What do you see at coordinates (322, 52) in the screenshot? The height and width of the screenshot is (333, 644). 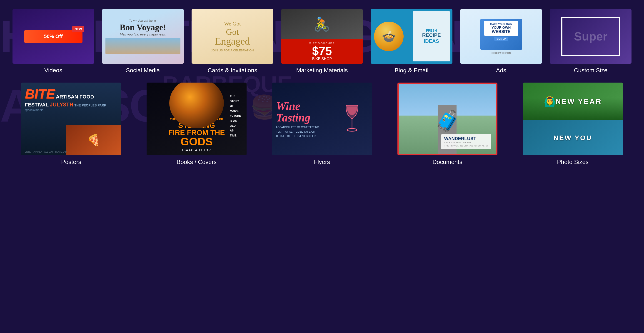 I see `marketing-bottom: GIFT VOUCHER $75 BIKE SHOP` at bounding box center [322, 52].